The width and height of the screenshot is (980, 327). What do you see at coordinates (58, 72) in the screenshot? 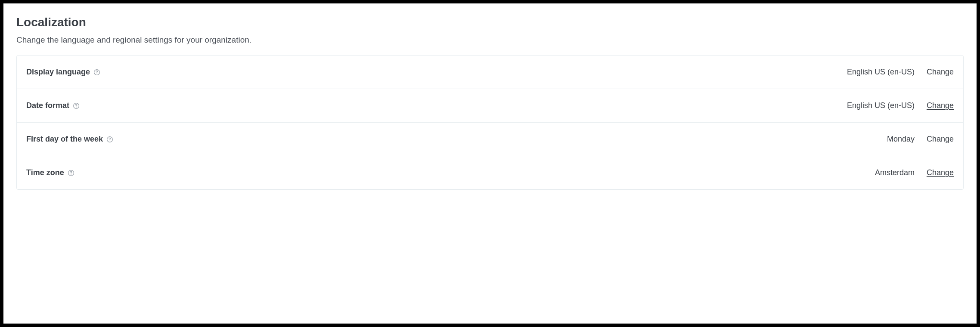
I see `setting-label: Display language` at bounding box center [58, 72].